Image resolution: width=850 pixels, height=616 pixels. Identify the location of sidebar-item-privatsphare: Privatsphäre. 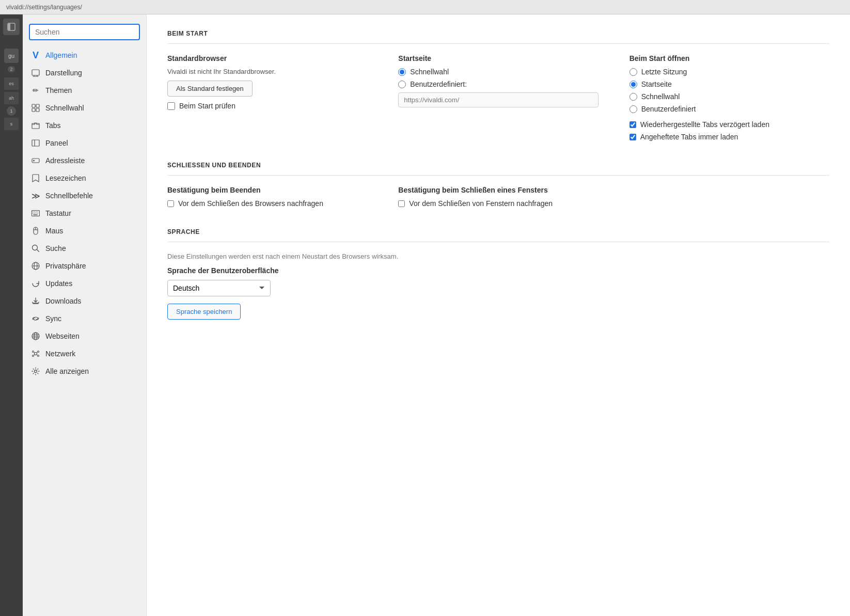
(85, 266).